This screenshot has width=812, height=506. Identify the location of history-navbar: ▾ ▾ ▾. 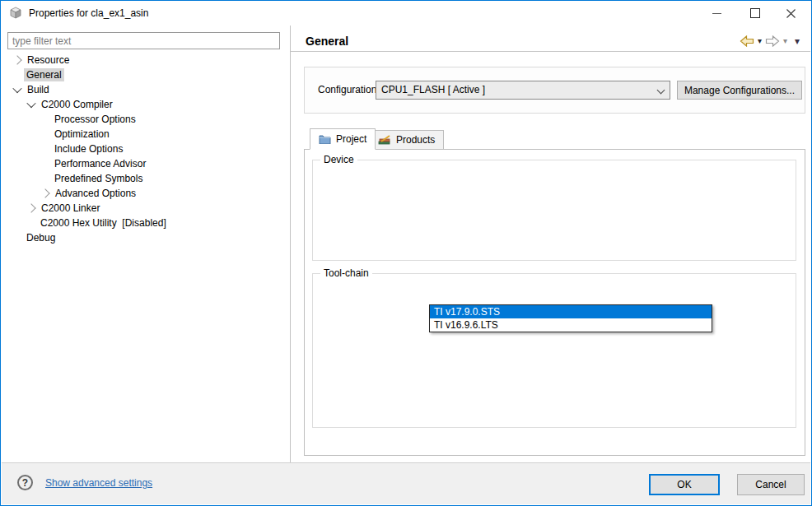
(769, 41).